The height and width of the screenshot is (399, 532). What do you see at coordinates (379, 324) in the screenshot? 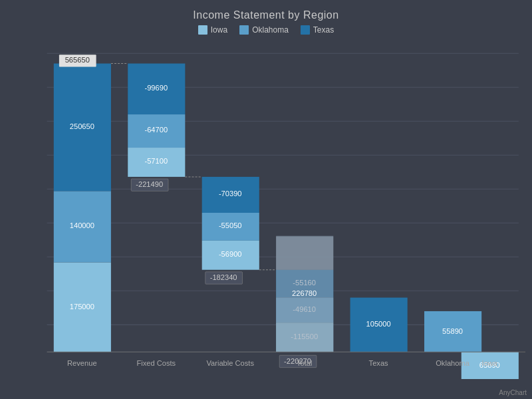
I see `label-texas-net: 105000` at bounding box center [379, 324].